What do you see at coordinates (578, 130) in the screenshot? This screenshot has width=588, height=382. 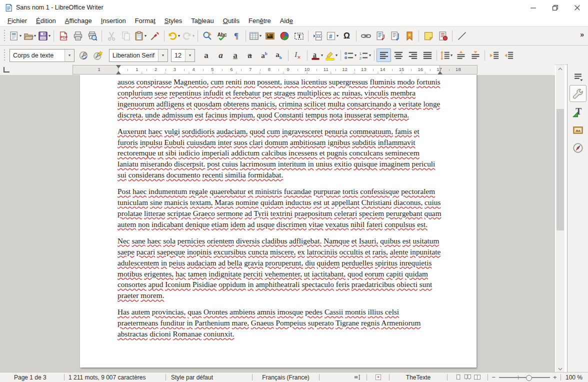 I see `sidebar-tab-gallery` at bounding box center [578, 130].